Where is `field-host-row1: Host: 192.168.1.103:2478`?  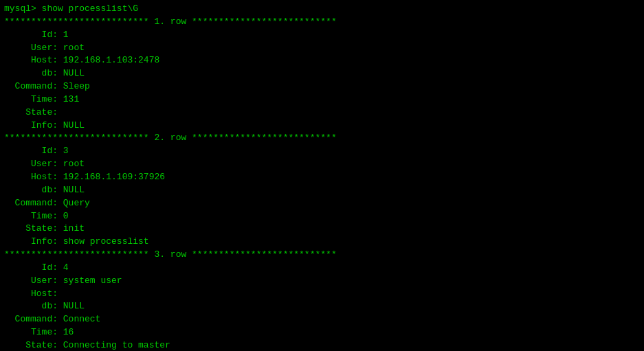 field-host-row1: Host: 192.168.1.103:2478 is located at coordinates (322, 60).